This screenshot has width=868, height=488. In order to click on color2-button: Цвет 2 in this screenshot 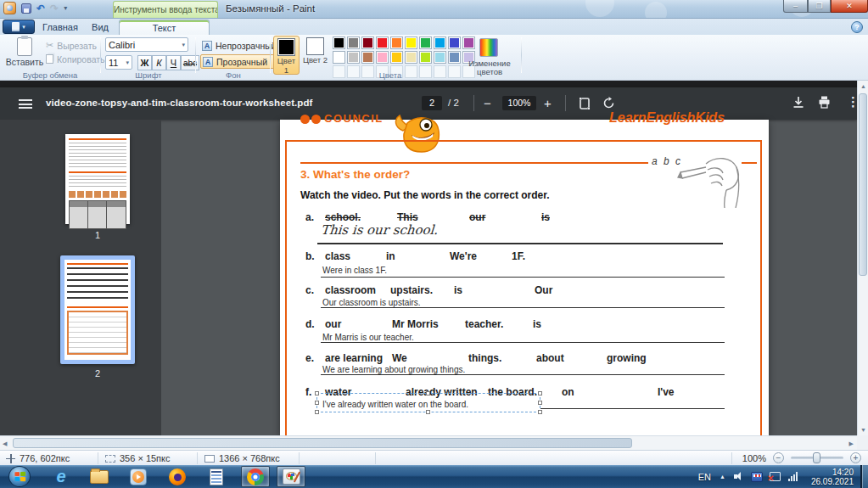, I will do `click(316, 55)`.